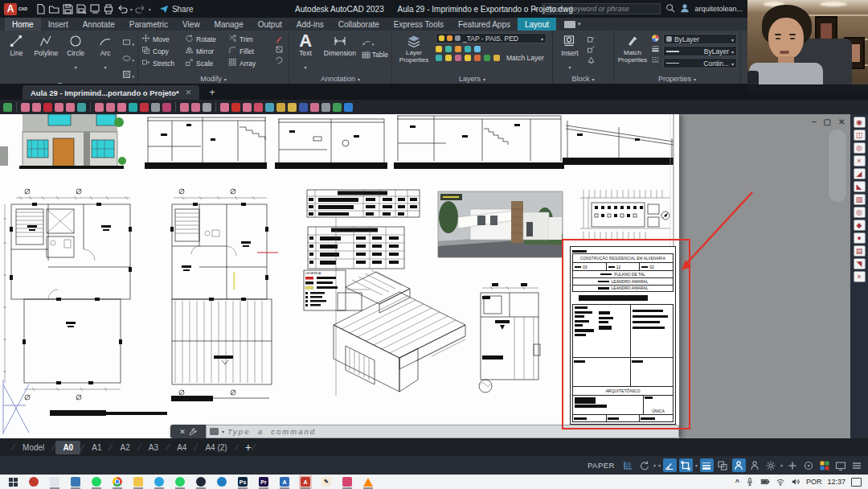 This screenshot has height=489, width=868. I want to click on layout-tab-a4-2: A4 (2), so click(215, 447).